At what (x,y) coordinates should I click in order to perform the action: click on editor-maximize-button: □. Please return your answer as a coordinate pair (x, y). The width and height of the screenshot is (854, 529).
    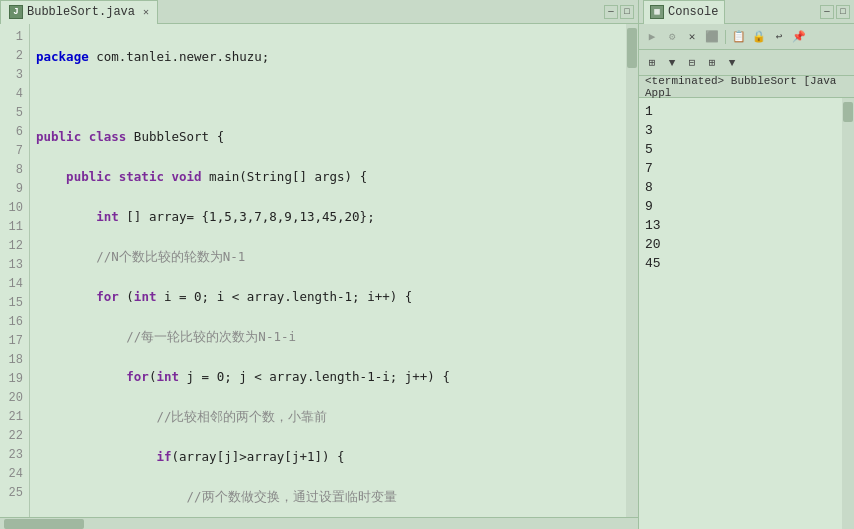
    Looking at the image, I should click on (627, 12).